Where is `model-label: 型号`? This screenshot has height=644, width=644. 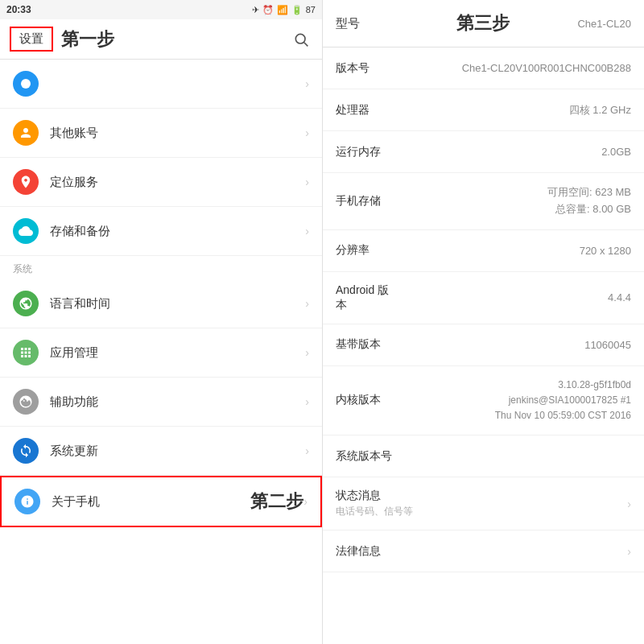 model-label: 型号 is located at coordinates (385, 24).